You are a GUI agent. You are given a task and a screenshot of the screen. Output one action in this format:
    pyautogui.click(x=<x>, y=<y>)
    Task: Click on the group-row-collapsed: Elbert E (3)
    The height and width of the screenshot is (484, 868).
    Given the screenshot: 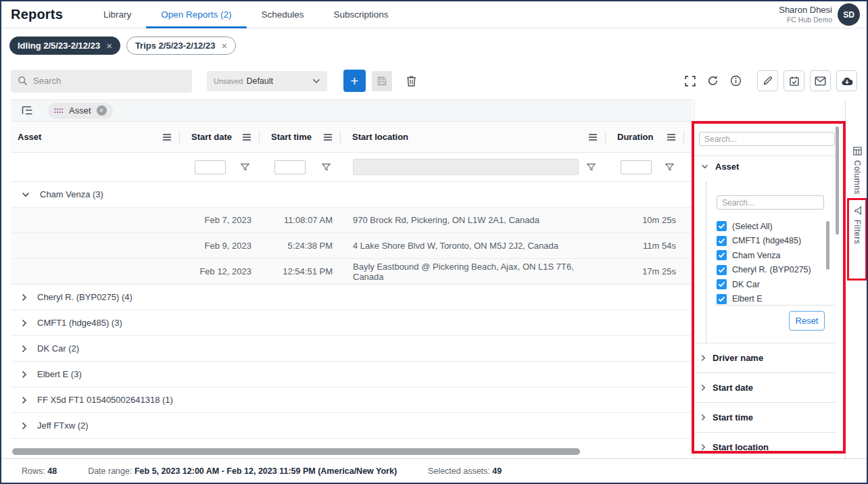 What is the action you would take?
    pyautogui.click(x=352, y=374)
    